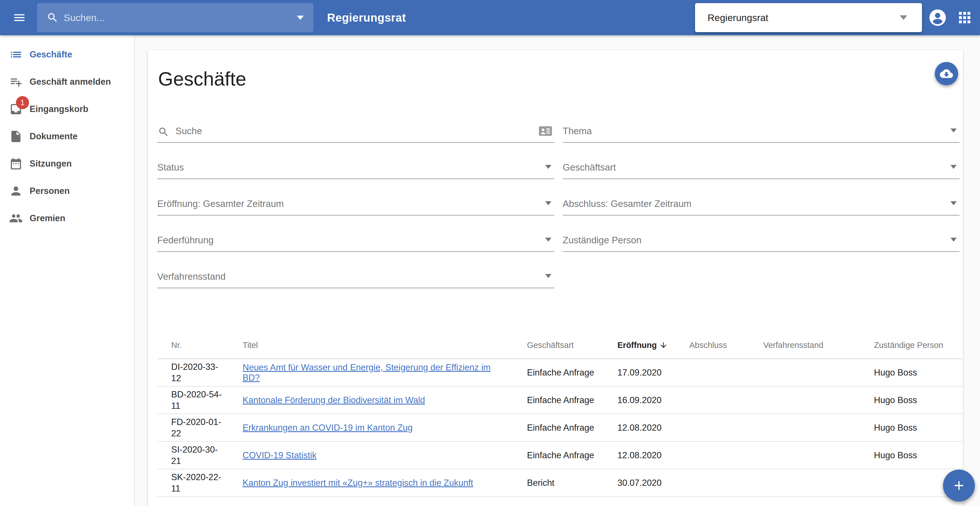 The image size is (980, 506). I want to click on sidebar-item-label: Dokumente, so click(54, 136).